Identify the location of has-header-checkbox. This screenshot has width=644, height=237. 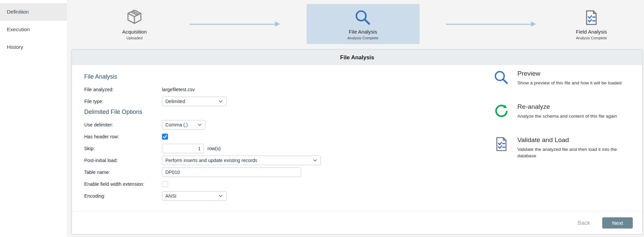
(165, 137).